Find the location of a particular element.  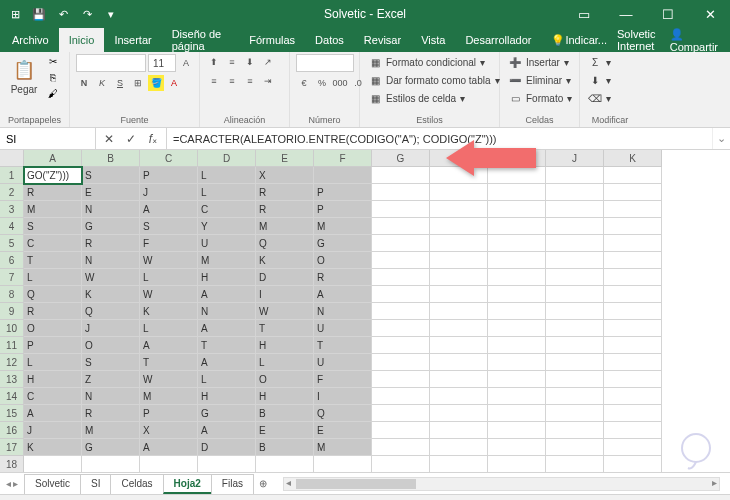

tell-me: 💡 Indicar... is located at coordinates (579, 40).